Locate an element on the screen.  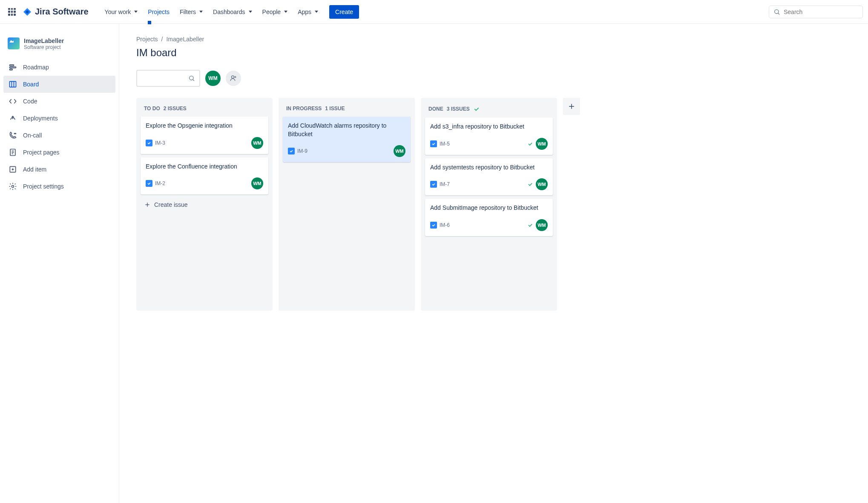
issue-title: Explore the Confluence integration is located at coordinates (204, 167).